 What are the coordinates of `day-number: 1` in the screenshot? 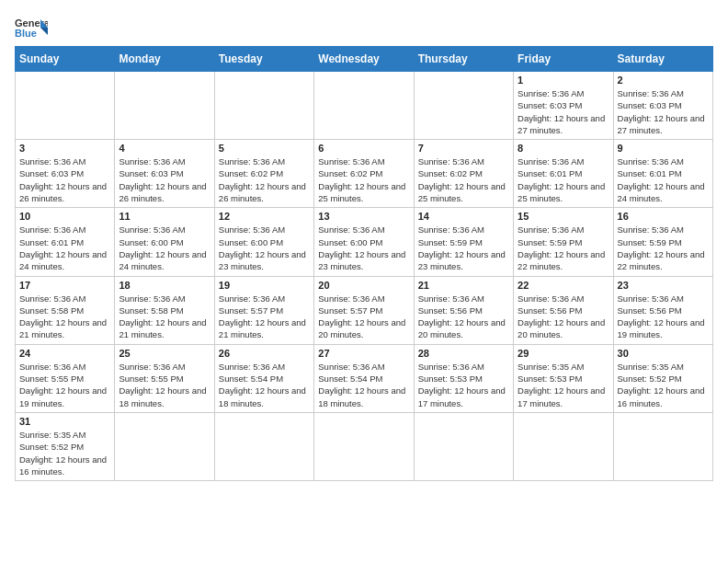 It's located at (563, 80).